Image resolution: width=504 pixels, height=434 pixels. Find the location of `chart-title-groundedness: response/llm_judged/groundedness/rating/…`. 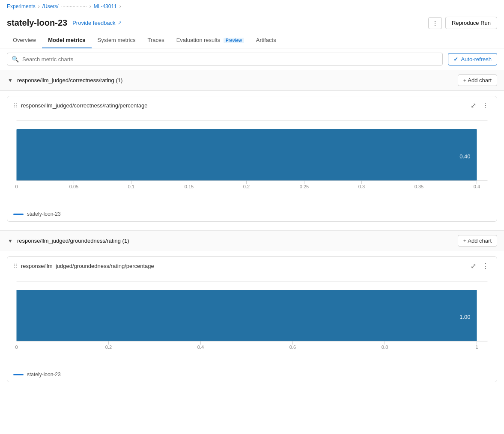

chart-title-groundedness: response/llm_judged/groundedness/rating/… is located at coordinates (87, 266).